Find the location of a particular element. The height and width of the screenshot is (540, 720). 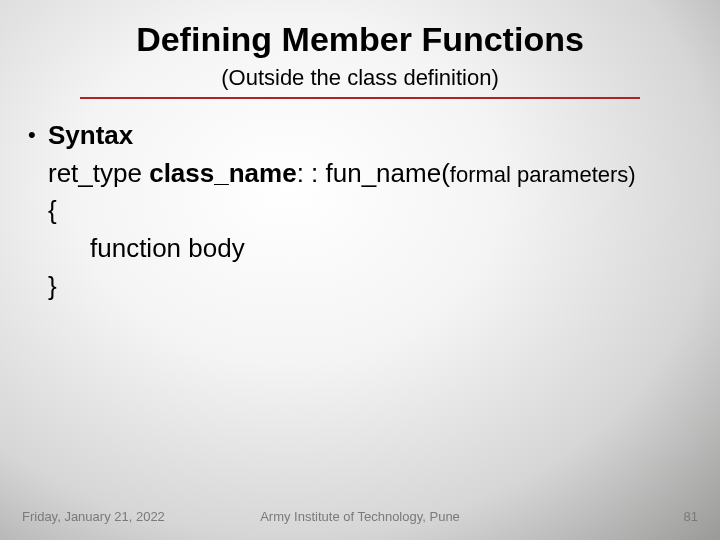

slide-title: Defining Member Functions is located at coordinates (360, 40).